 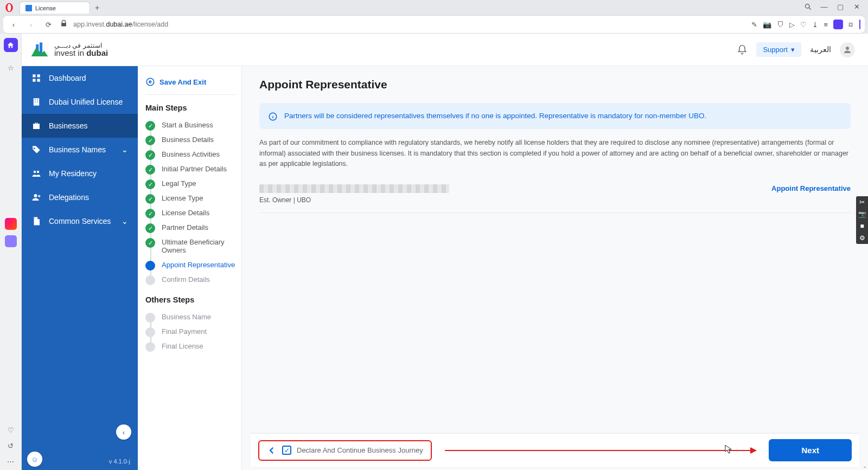 I want to click on heart-icon: ♡, so click(x=803, y=25).